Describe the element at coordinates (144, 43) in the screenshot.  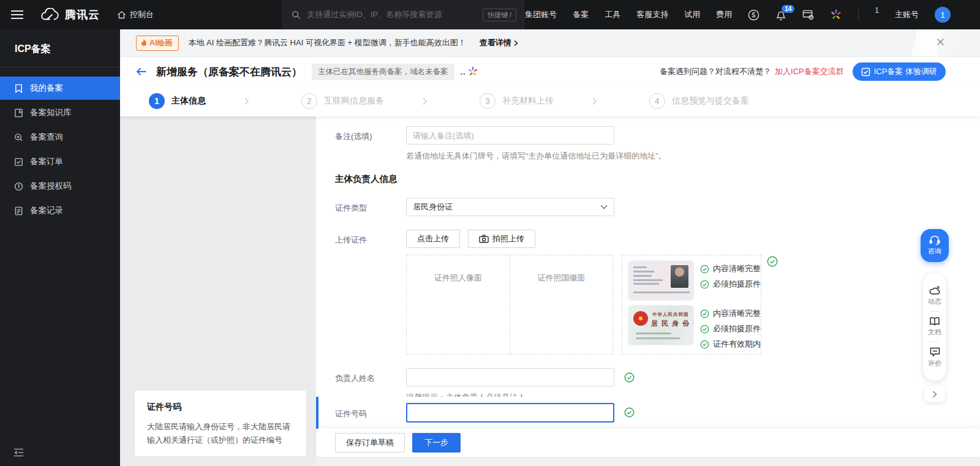
I see `flame-icon` at that location.